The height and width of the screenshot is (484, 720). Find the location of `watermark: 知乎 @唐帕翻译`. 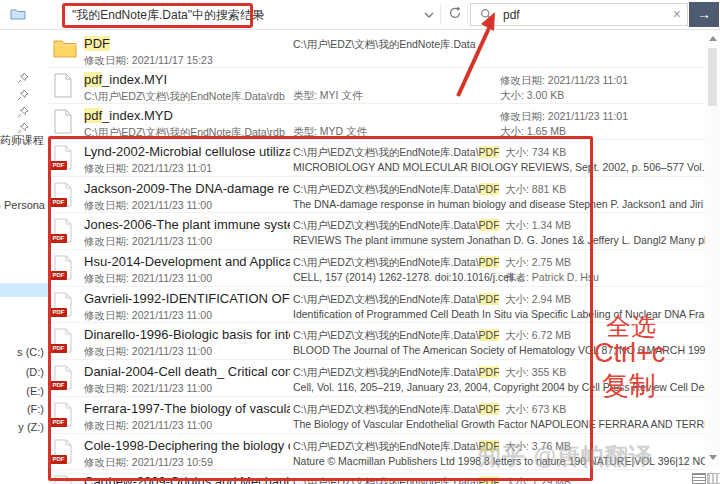

watermark: 知乎 @唐帕翻译 is located at coordinates (566, 456).